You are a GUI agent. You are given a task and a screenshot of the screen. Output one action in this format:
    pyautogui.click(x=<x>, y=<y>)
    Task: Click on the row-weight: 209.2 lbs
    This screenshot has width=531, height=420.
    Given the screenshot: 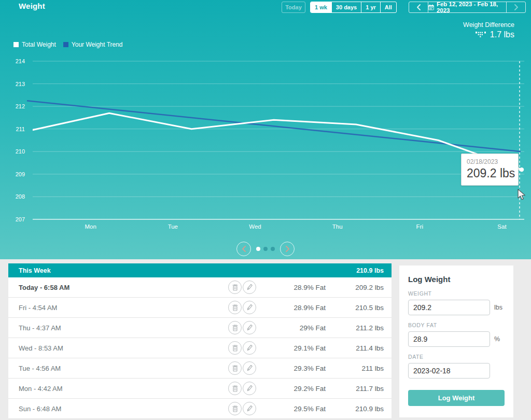 What is the action you would take?
    pyautogui.click(x=355, y=287)
    